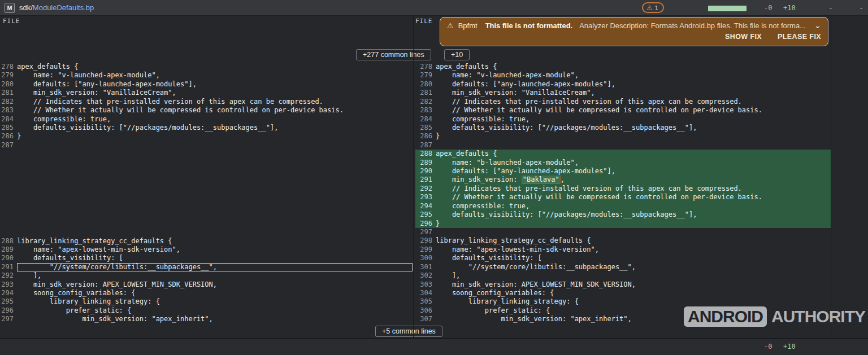 This screenshot has height=355, width=868. What do you see at coordinates (426, 301) in the screenshot?
I see `line-number: 305` at bounding box center [426, 301].